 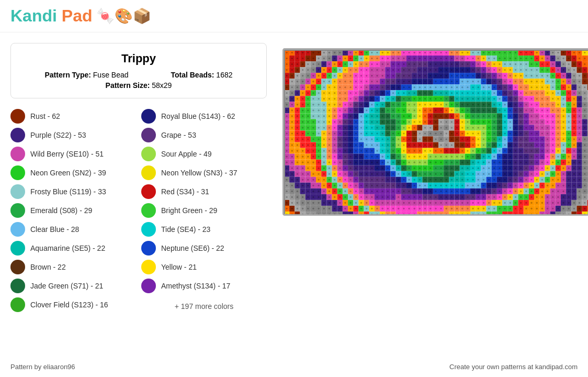 I want to click on color-item: + 197 more colors, so click(x=204, y=305).